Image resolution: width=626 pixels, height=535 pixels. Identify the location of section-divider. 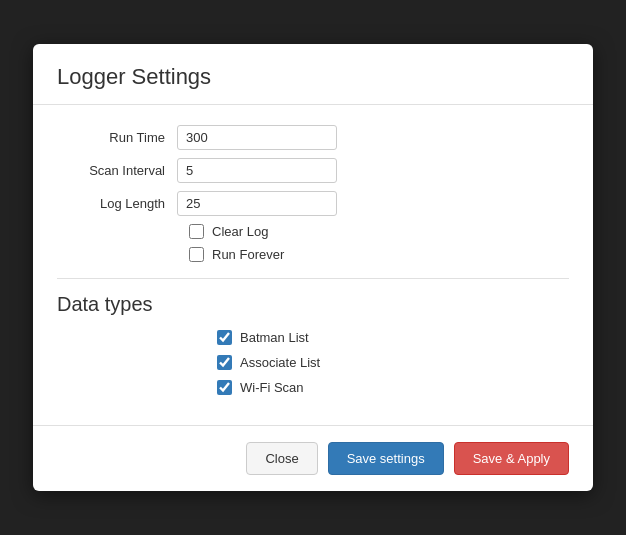
(313, 278).